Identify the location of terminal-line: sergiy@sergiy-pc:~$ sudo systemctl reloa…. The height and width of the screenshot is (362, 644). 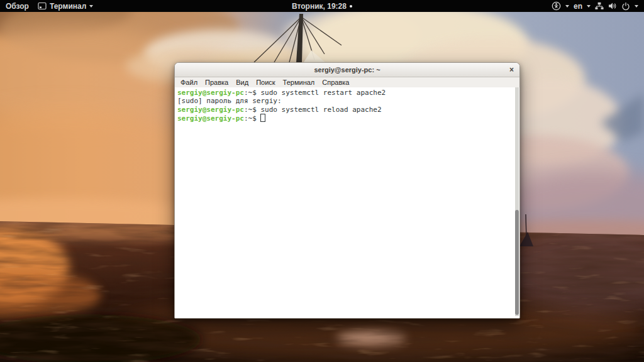
(347, 109).